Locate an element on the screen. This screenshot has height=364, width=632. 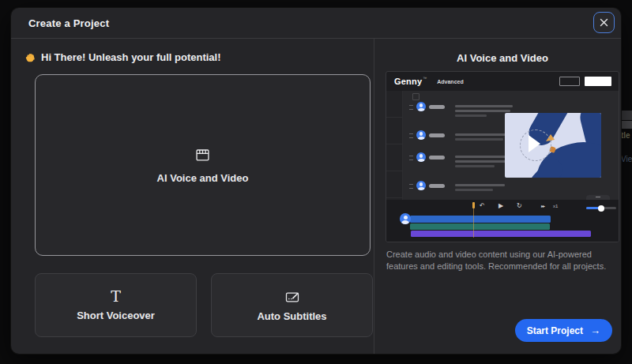
plan-label: Advanced is located at coordinates (450, 82).